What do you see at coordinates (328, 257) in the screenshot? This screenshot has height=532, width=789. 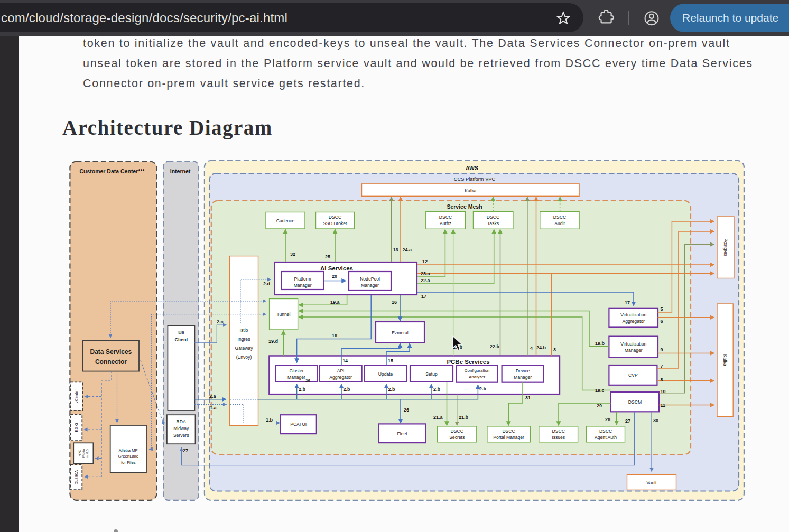 I see `svg-text: 25` at bounding box center [328, 257].